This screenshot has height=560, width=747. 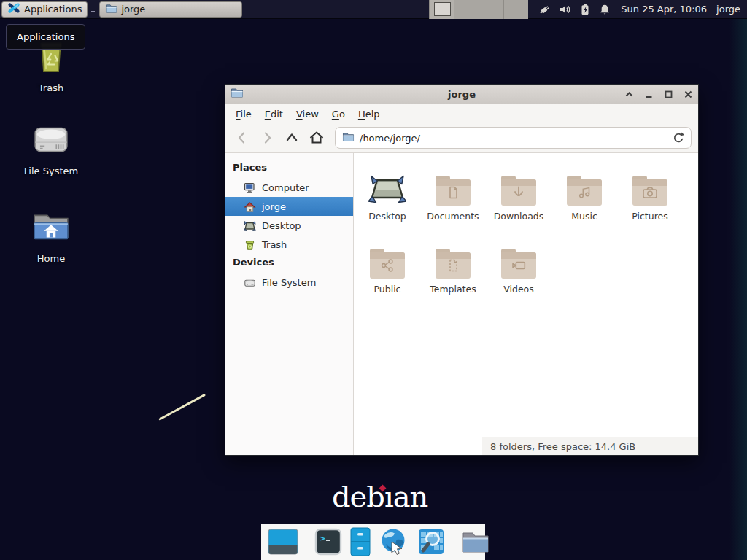 What do you see at coordinates (387, 184) in the screenshot?
I see `desktop-trapezoid-icon` at bounding box center [387, 184].